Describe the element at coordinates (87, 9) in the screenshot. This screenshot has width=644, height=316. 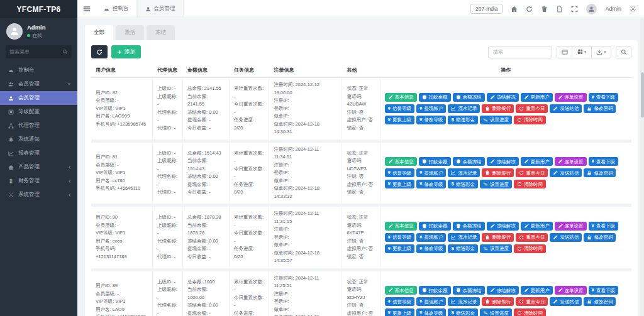
I see `hamburger-icon` at that location.